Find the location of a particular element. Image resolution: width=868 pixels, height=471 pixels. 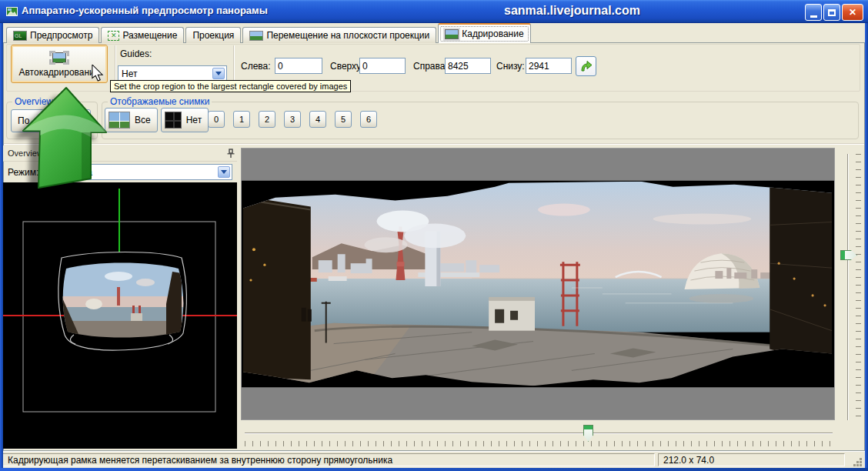

crop-bottom-input is located at coordinates (549, 66).